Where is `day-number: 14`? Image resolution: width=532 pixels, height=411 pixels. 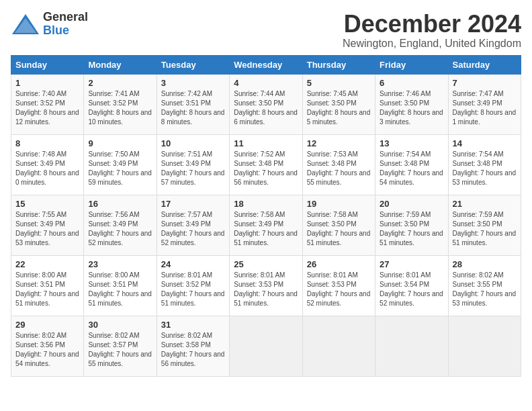
day-number: 14 is located at coordinates (485, 144).